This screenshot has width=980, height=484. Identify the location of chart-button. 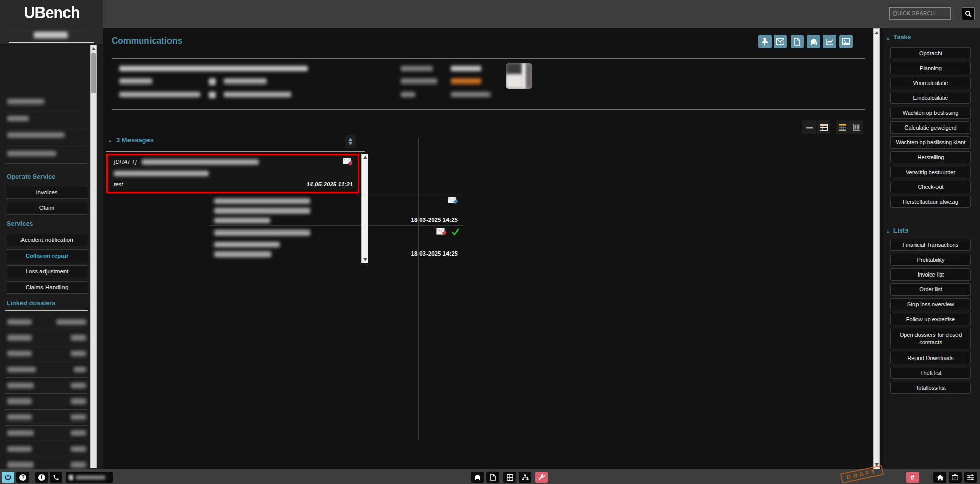
(829, 41).